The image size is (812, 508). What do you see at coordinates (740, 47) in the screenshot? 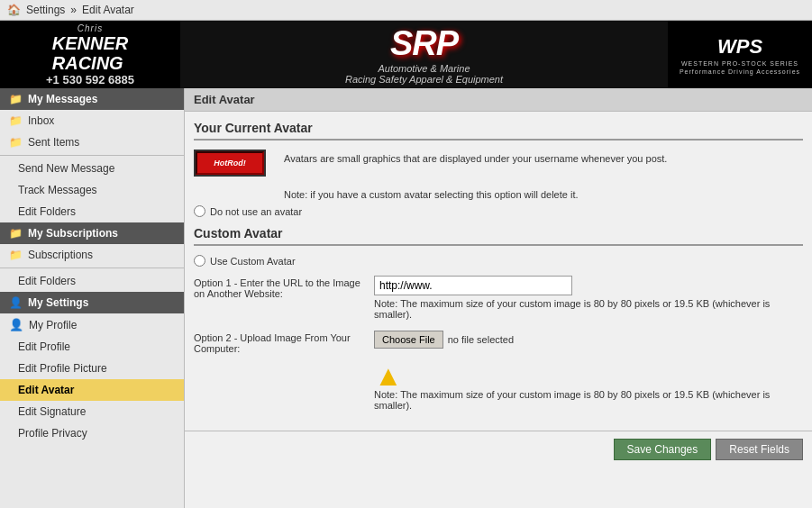
I see `wps-logo: WPS` at bounding box center [740, 47].